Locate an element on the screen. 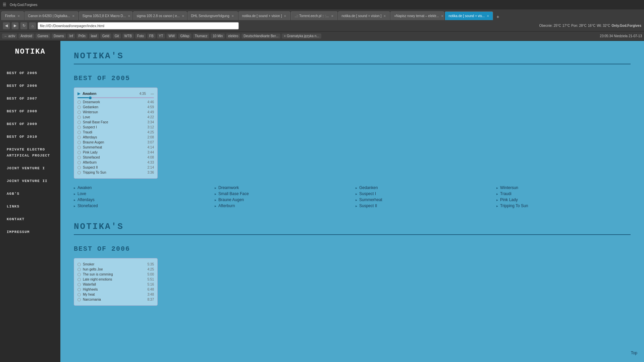 The width and height of the screenshot is (644, 362). bookmark-activ: ← activ is located at coordinates (9, 36).